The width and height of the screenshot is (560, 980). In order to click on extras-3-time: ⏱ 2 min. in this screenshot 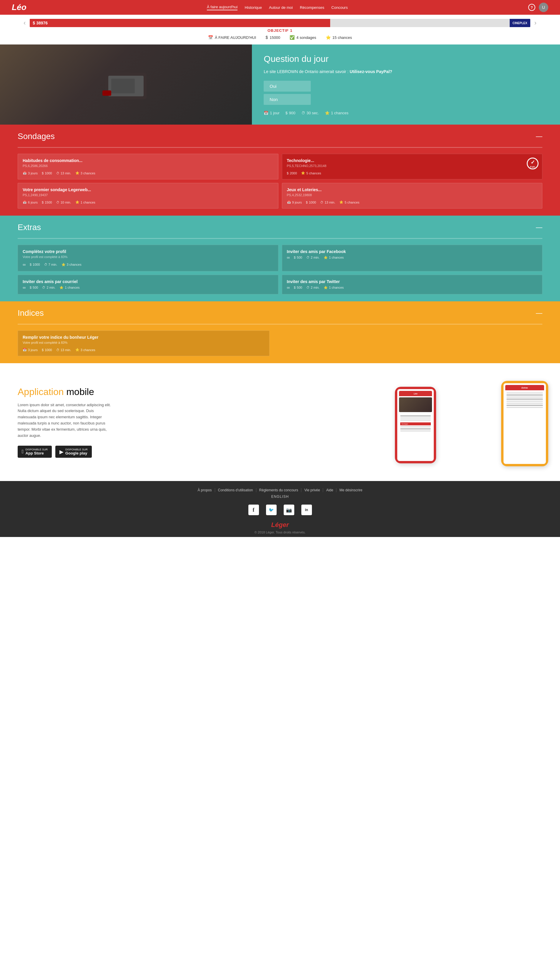, I will do `click(313, 287)`.